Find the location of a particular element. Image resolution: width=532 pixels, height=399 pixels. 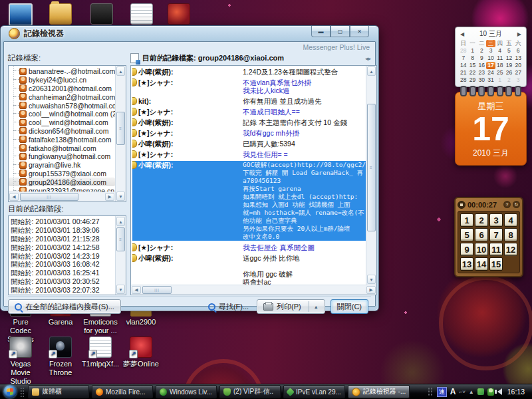

messenger-tray-icon is located at coordinates (491, 392).